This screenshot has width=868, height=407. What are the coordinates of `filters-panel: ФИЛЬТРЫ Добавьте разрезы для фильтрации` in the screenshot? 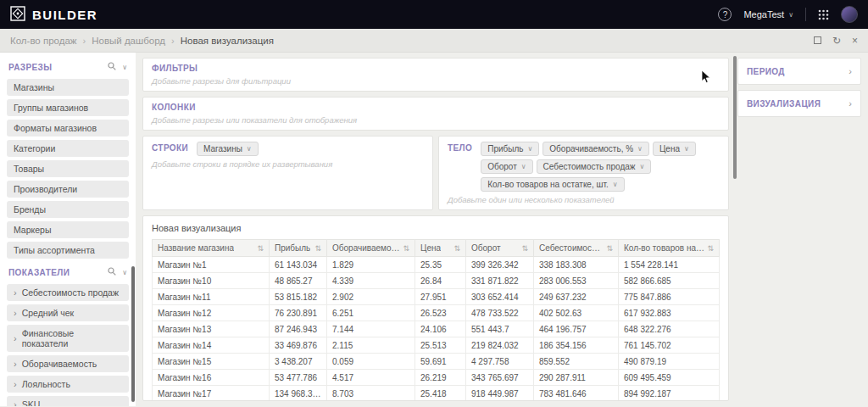 It's located at (436, 75).